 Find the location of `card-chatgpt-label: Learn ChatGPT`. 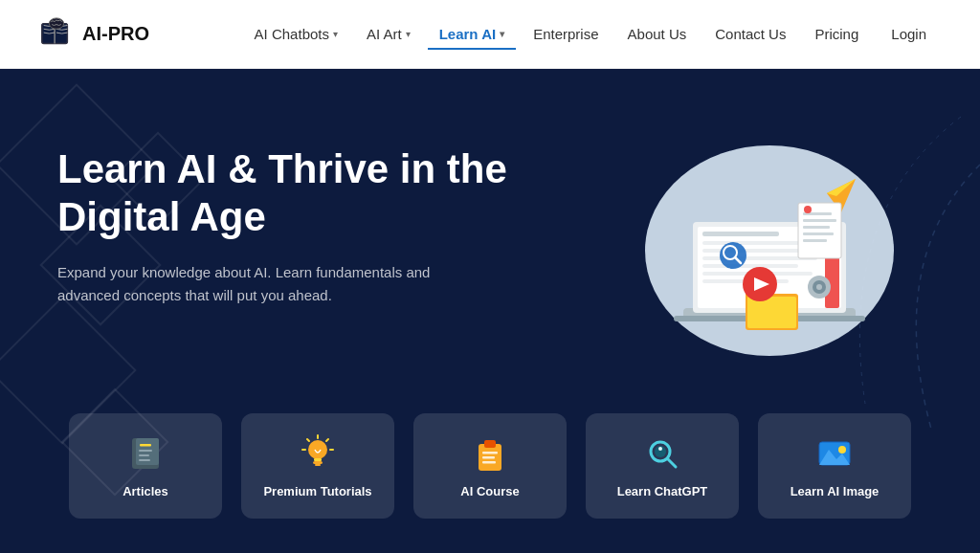

card-chatgpt-label: Learn ChatGPT is located at coordinates (662, 492).